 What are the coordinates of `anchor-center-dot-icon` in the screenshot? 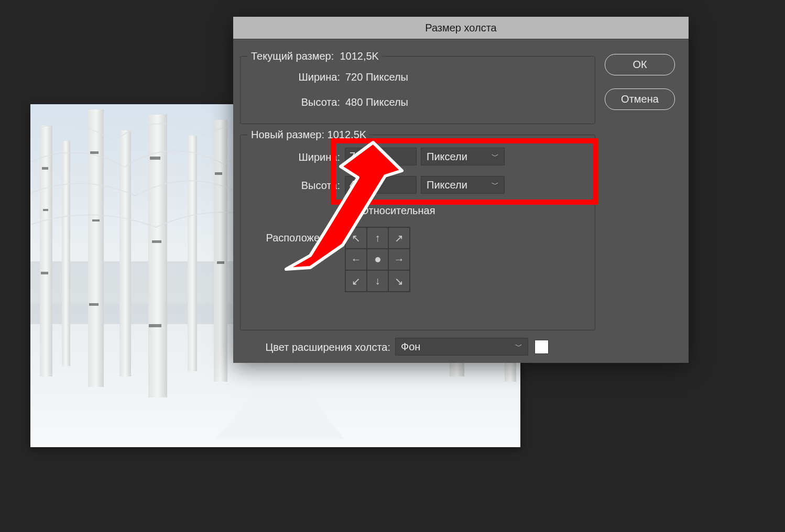 It's located at (378, 260).